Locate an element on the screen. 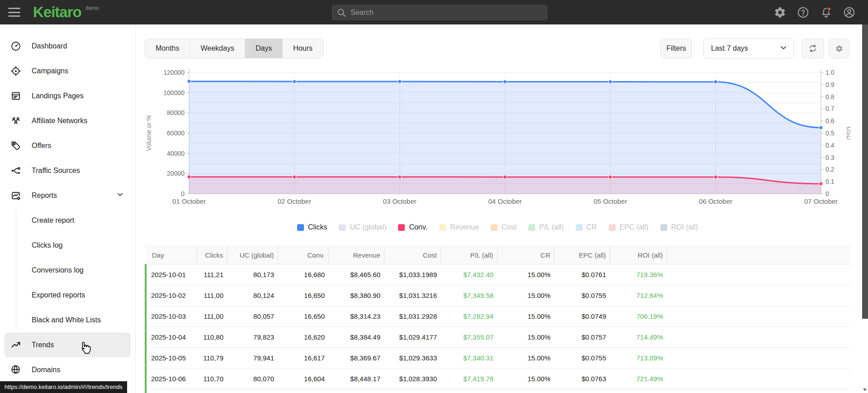  svg-text: 1.0 is located at coordinates (830, 72).